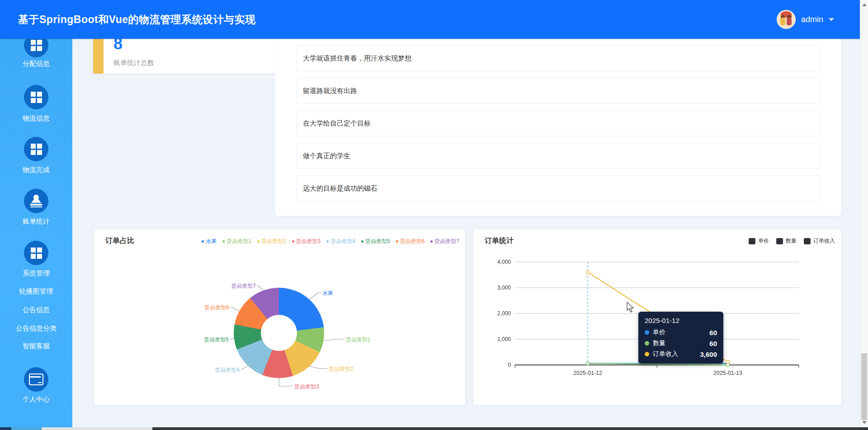 The width and height of the screenshot is (868, 430). Describe the element at coordinates (806, 19) in the screenshot. I see `user-menu: admin` at that location.